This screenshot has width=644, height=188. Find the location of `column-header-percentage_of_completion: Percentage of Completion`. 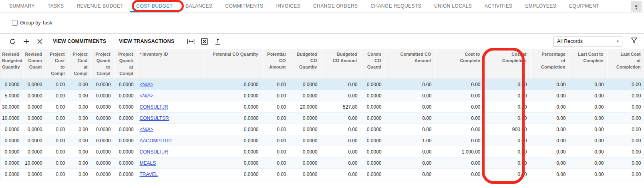

column-header-percentage_of_completion: Percentage of Completion is located at coordinates (550, 64).